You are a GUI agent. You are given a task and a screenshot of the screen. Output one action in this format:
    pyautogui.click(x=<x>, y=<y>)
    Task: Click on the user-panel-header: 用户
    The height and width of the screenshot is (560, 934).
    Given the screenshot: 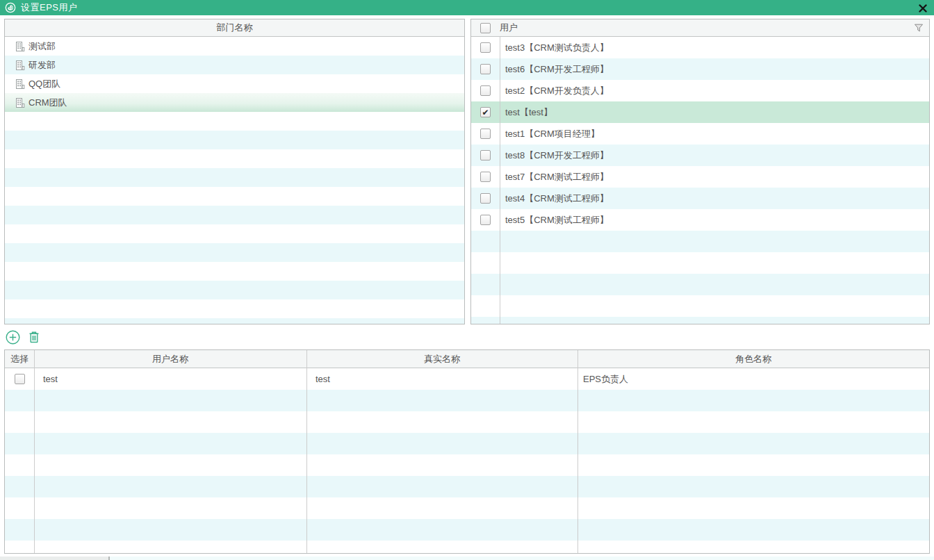 What is the action you would take?
    pyautogui.click(x=700, y=28)
    